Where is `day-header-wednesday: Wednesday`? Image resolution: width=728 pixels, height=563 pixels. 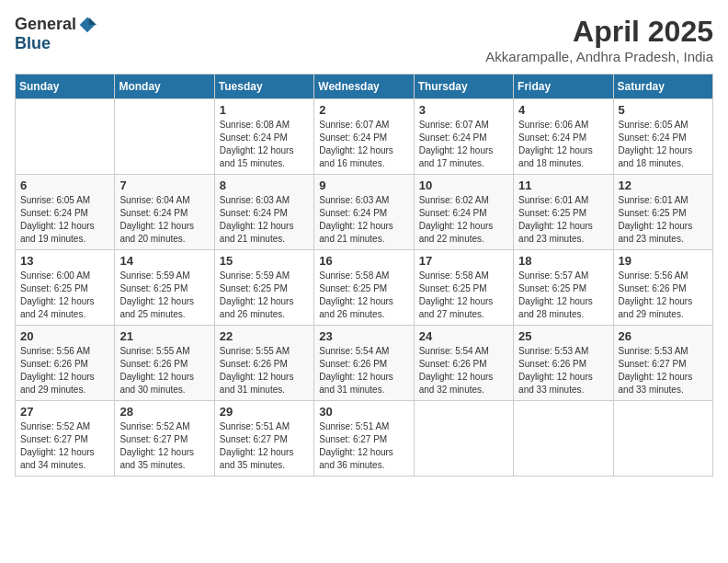
day-header-wednesday: Wednesday is located at coordinates (364, 86).